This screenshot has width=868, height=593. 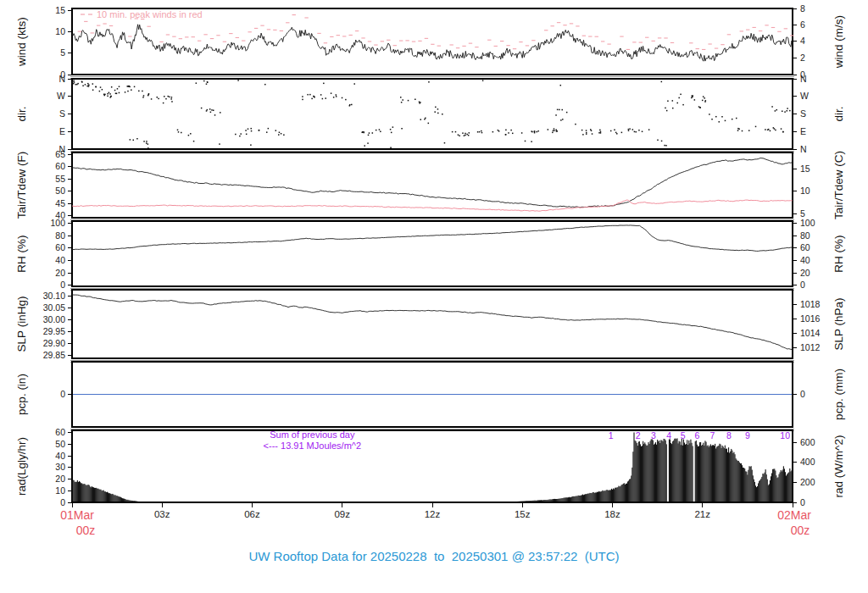 What do you see at coordinates (800, 530) in the screenshot?
I see `x-axis-end-hour: 00z` at bounding box center [800, 530].